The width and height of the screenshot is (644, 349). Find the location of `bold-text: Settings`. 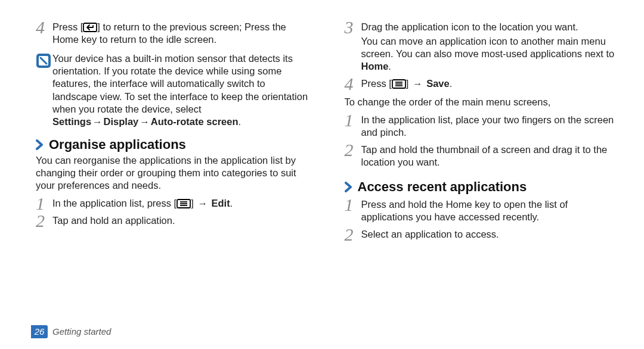

bold-text: Settings is located at coordinates (72, 121).